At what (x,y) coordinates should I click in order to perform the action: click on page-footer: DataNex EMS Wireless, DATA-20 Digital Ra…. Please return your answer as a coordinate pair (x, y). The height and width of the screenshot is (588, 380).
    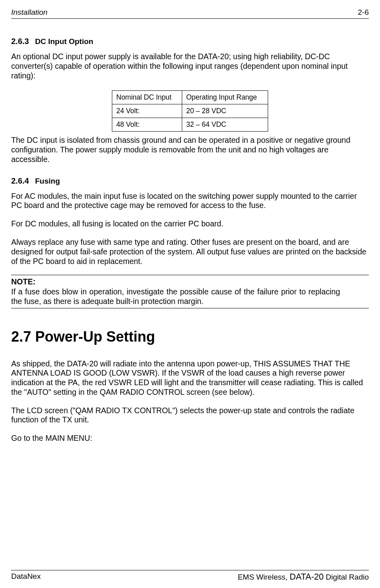
    Looking at the image, I should click on (190, 576).